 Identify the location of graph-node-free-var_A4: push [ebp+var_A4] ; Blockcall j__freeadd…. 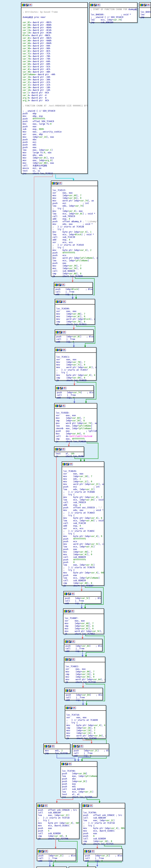
(83, 645).